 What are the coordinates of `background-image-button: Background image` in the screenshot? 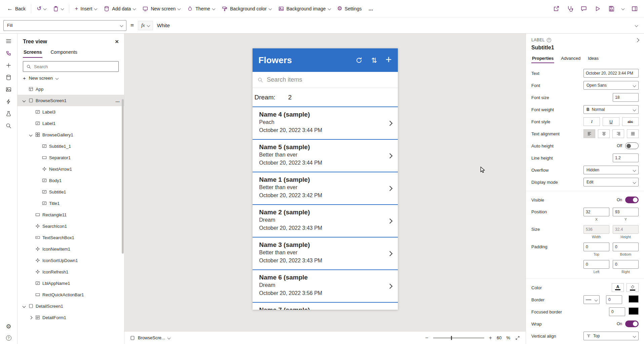 It's located at (304, 9).